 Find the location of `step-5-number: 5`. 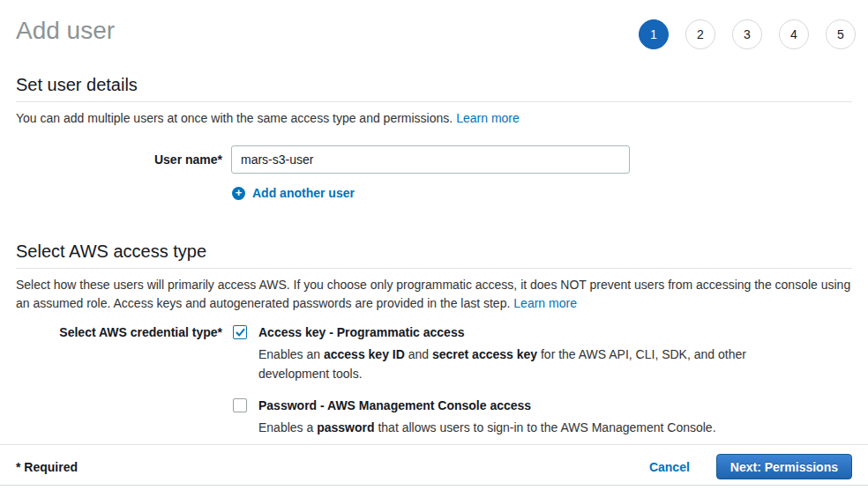

step-5-number: 5 is located at coordinates (841, 34).